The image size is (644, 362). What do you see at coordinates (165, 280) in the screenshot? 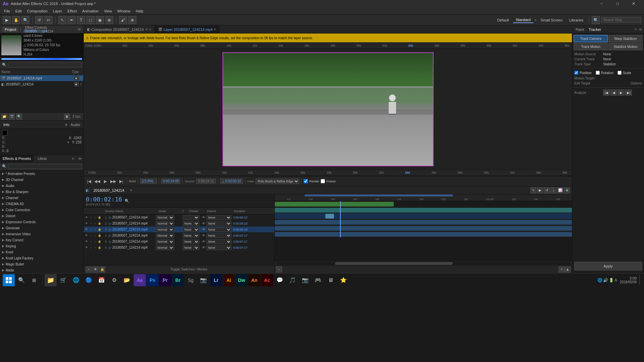
I see `premiere-btn: Pr` at bounding box center [165, 280].